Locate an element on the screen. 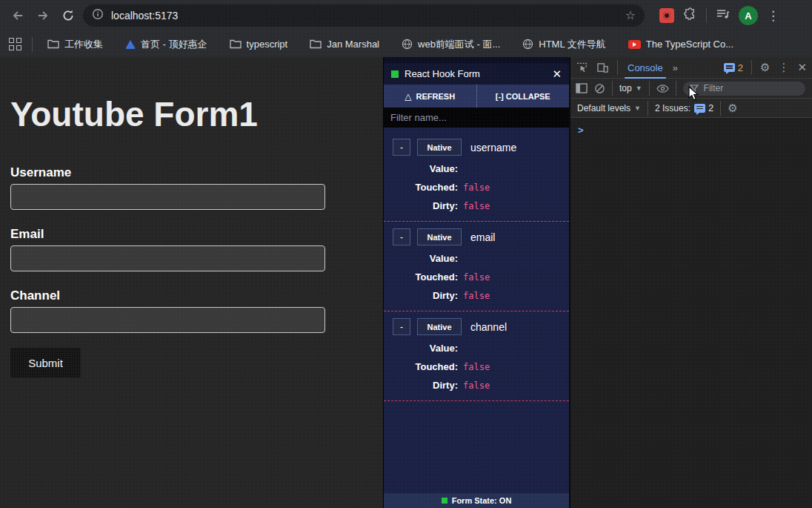 Image resolution: width=812 pixels, height=508 pixels. mouse-cursor is located at coordinates (693, 96).